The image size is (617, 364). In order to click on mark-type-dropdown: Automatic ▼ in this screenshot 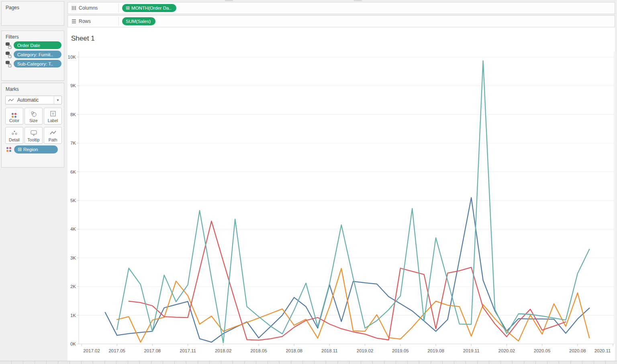, I will do `click(34, 100)`.